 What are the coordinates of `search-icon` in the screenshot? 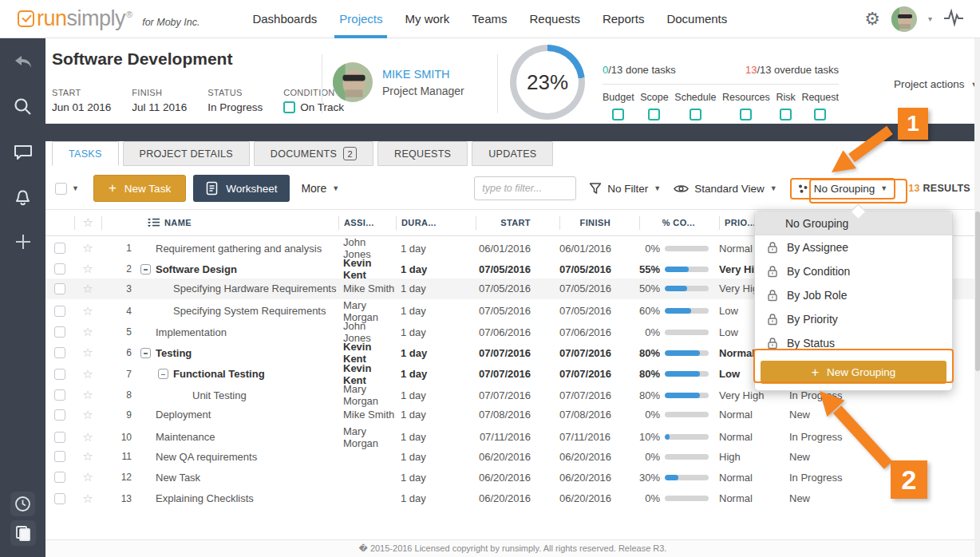 It's located at (22, 107).